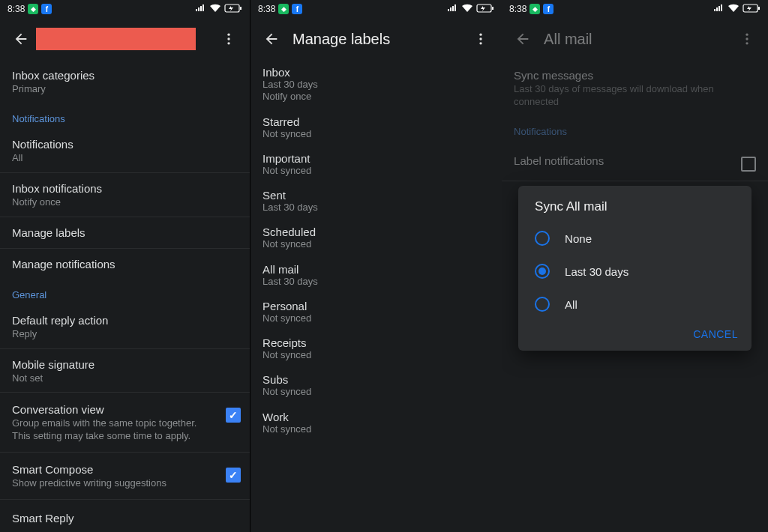  I want to click on mobile-signature-item: Mobile signature Not set, so click(124, 372).